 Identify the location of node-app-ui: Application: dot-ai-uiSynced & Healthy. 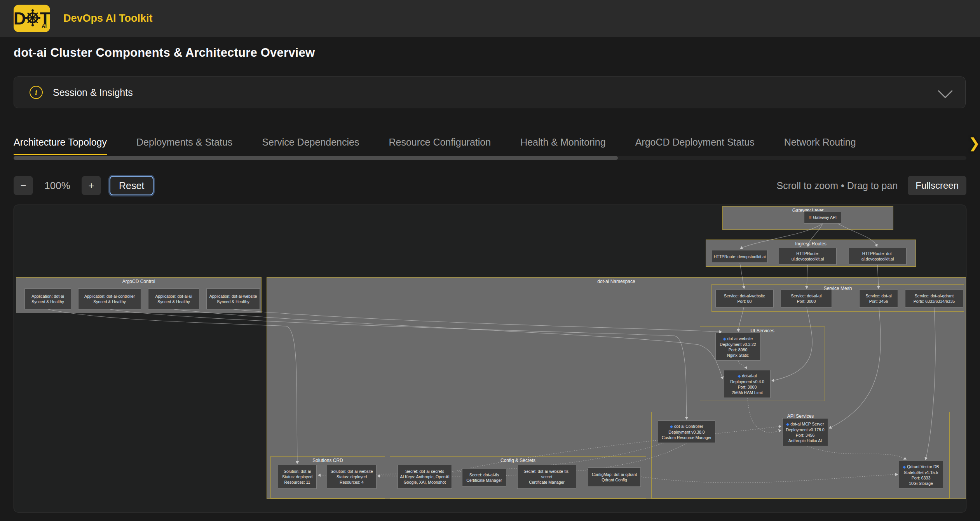
(174, 299).